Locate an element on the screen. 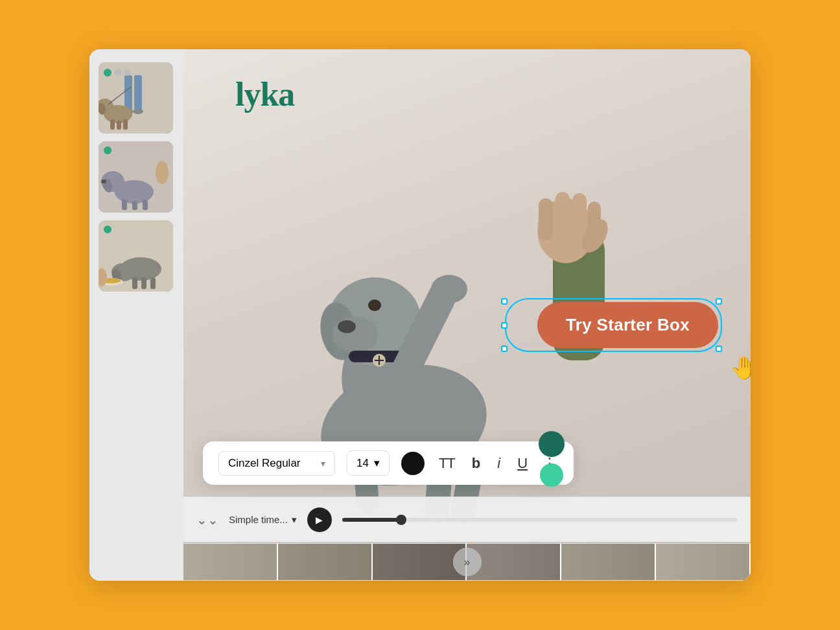 The image size is (840, 630). cta-handle-bottom-left is located at coordinates (504, 349).